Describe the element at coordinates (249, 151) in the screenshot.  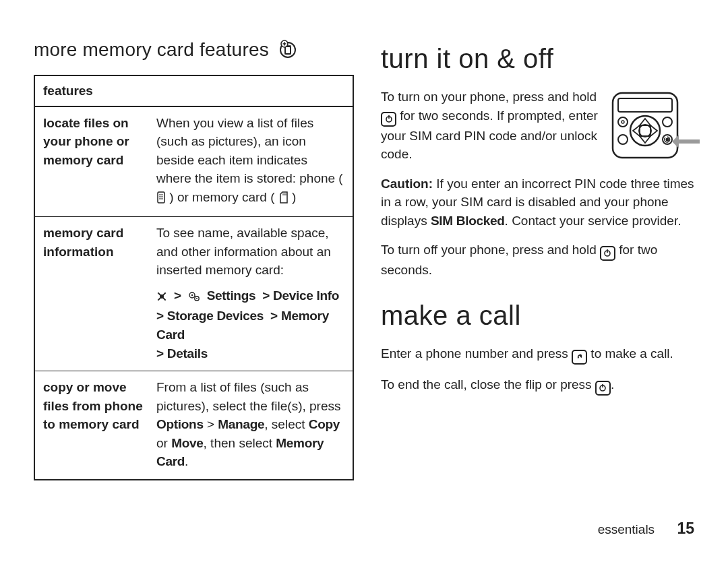
I see `desc-text: When you view a list of files (such as p…` at that location.